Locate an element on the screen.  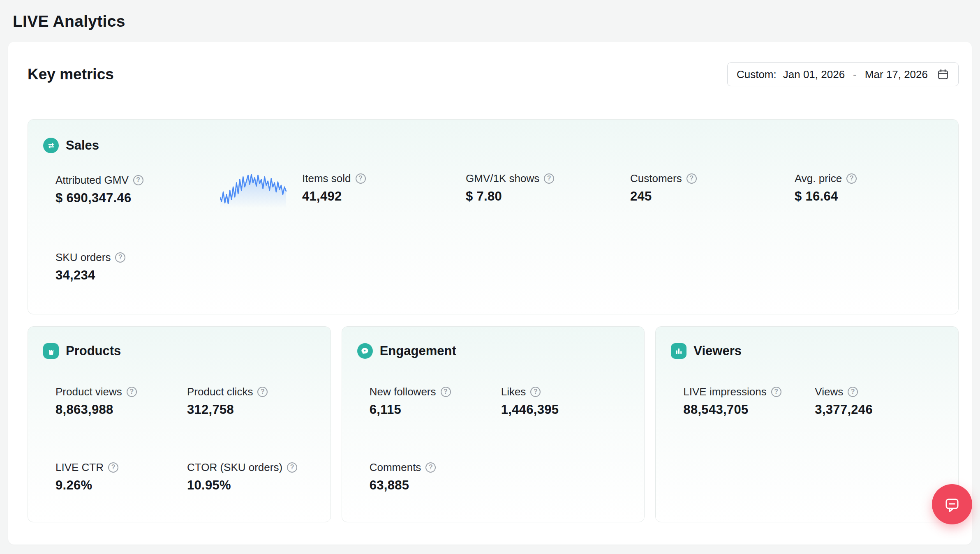
key-metrics-header: Key metrics Custom: Jan 01, 2026 - Mar 1… is located at coordinates (493, 74).